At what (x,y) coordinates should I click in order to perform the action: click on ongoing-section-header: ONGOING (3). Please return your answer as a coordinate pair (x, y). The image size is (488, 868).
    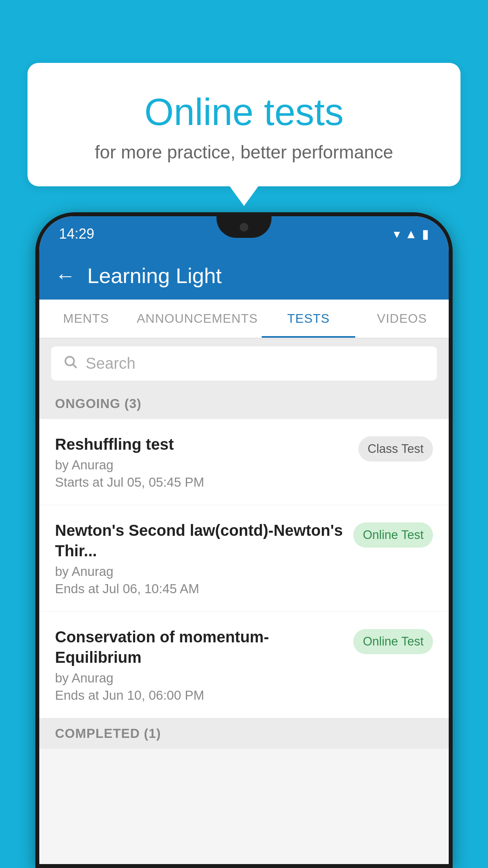
    Looking at the image, I should click on (244, 404).